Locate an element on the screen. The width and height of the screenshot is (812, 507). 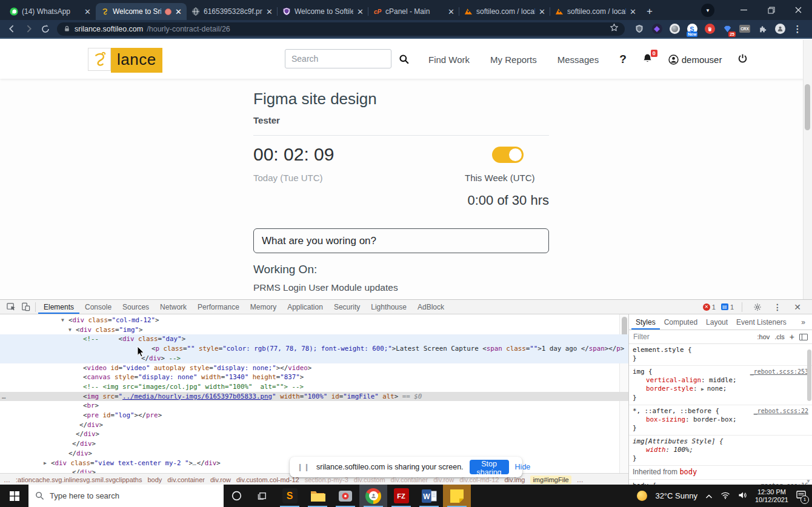
hide-share-bar-link: Hide is located at coordinates (523, 467).